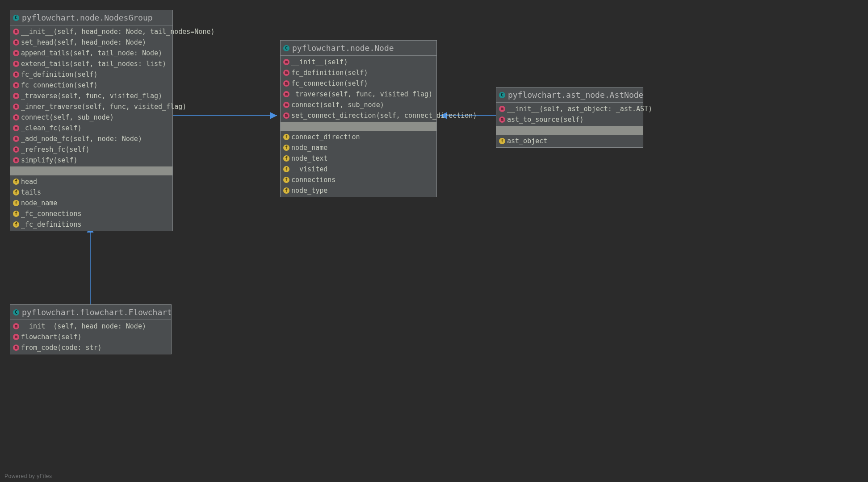 Image resolution: width=868 pixels, height=482 pixels. I want to click on method-row: mset_head(self, head_node: Node), so click(91, 42).